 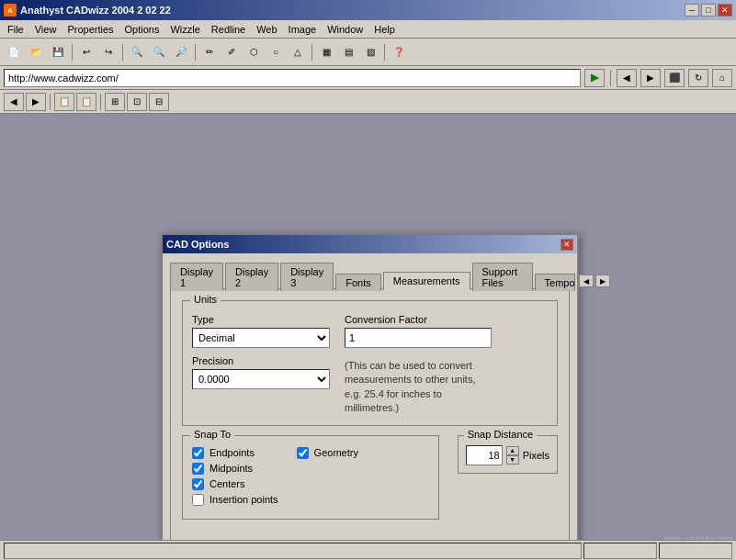 What do you see at coordinates (418, 330) in the screenshot?
I see `conversion-factor-group: Conversion Factor` at bounding box center [418, 330].